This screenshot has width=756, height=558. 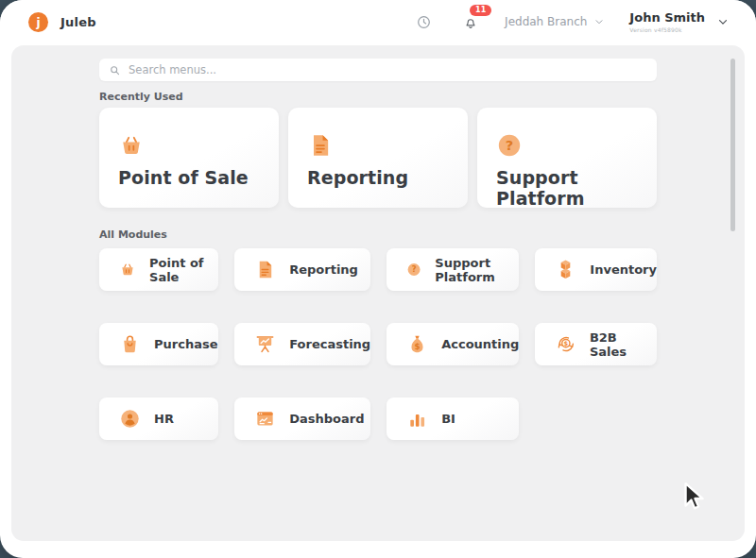 I want to click on brand-logo-icon: j, so click(x=38, y=23).